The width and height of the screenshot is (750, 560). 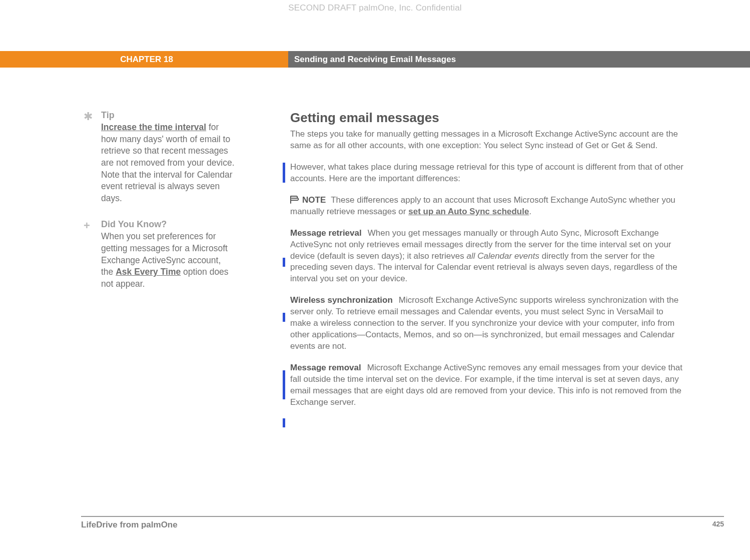 I want to click on did-you-know-block: + Did You Know? When you set preferences…, so click(x=158, y=254).